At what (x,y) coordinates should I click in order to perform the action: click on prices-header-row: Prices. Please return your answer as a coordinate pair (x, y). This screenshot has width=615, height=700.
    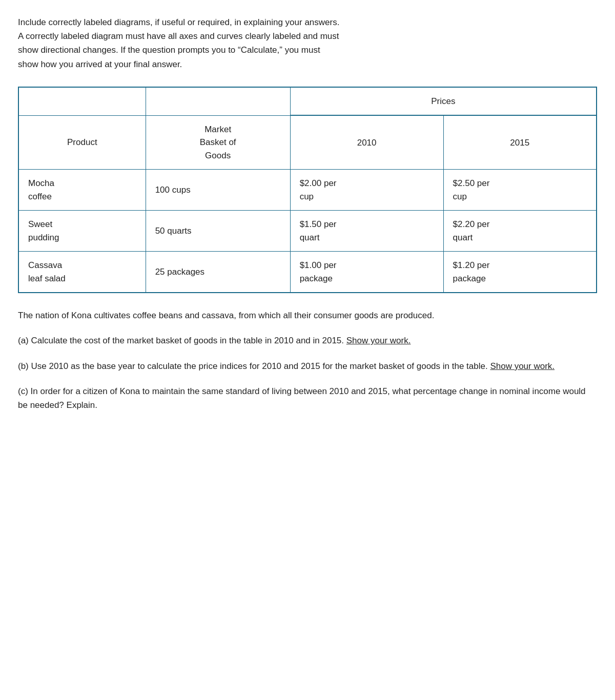
    Looking at the image, I should click on (308, 101).